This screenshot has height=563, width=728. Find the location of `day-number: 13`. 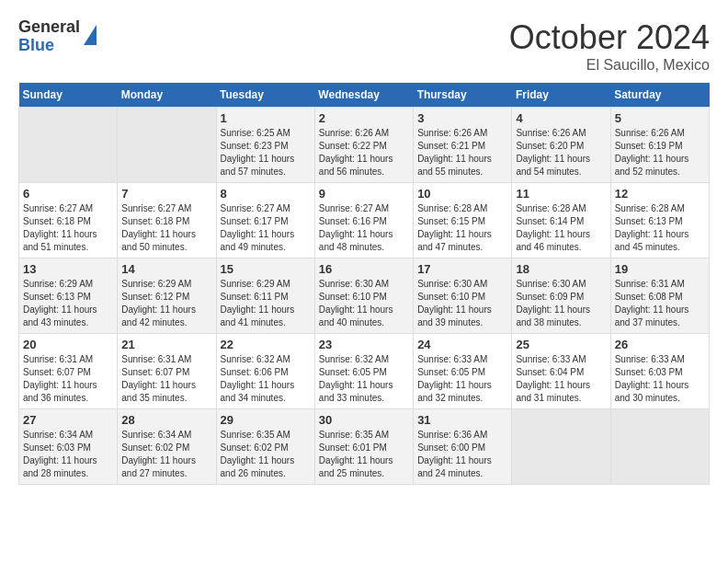

day-number: 13 is located at coordinates (68, 269).